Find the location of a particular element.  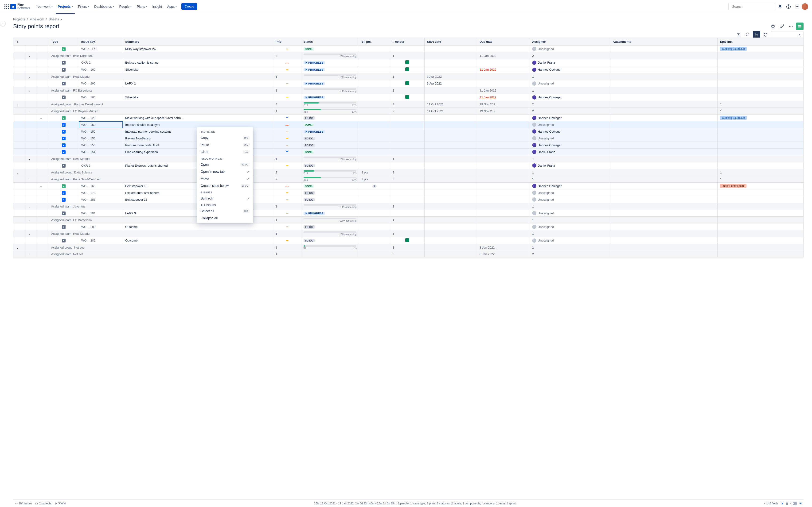

col-assignee: Assignee is located at coordinates (570, 39).